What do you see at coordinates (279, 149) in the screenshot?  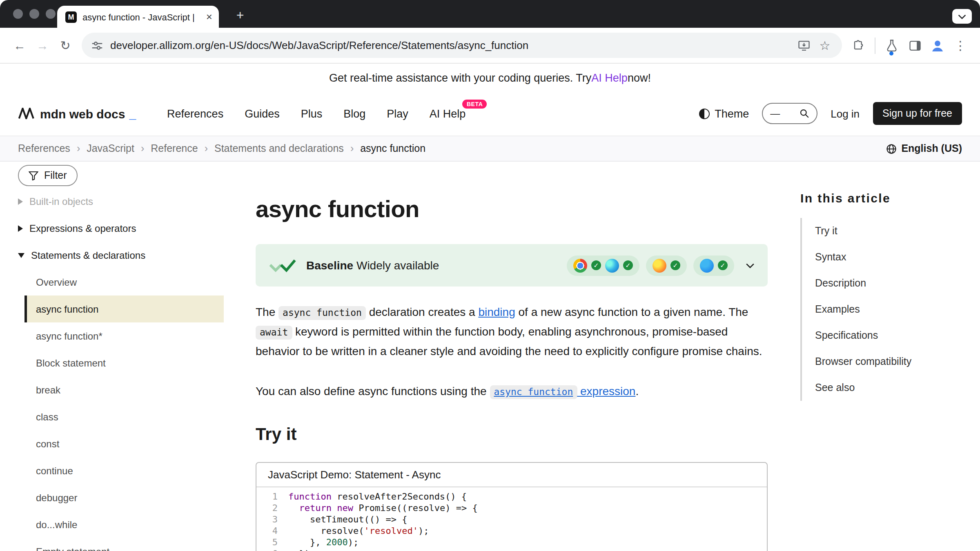 I see `breadcrumb-statements: Statements and declarations` at bounding box center [279, 149].